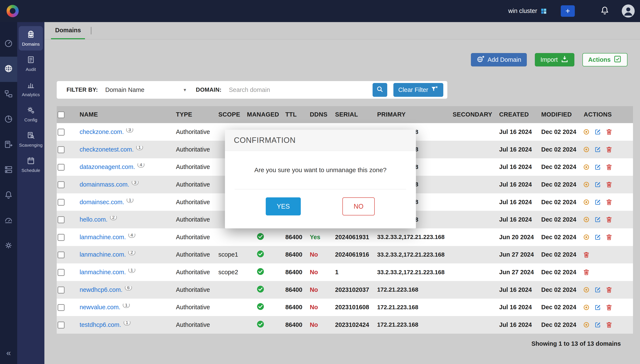  Describe the element at coordinates (9, 196) in the screenshot. I see `rail-item-alerts` at that location.